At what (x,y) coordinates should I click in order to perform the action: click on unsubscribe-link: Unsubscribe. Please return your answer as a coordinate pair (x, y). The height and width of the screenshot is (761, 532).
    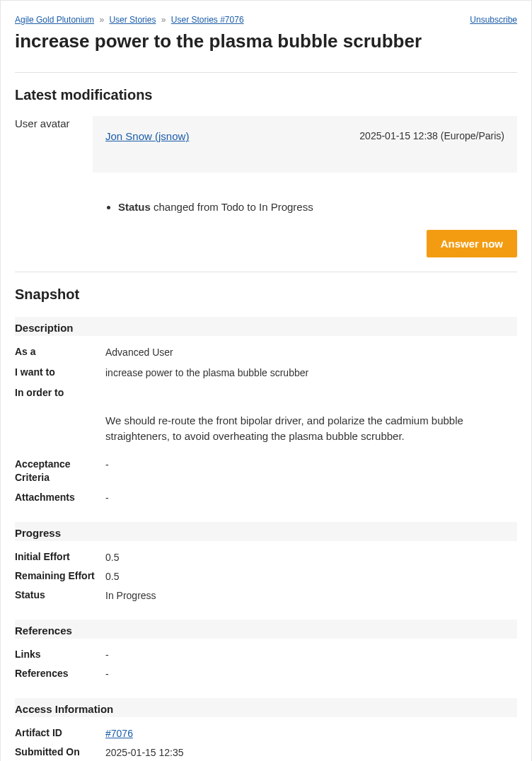
    Looking at the image, I should click on (494, 20).